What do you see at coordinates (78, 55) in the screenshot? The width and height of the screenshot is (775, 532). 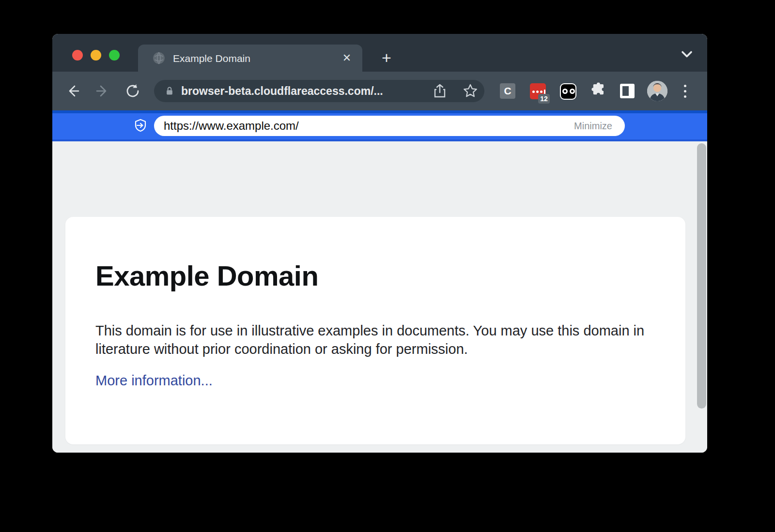 I see `close-window-button` at bounding box center [78, 55].